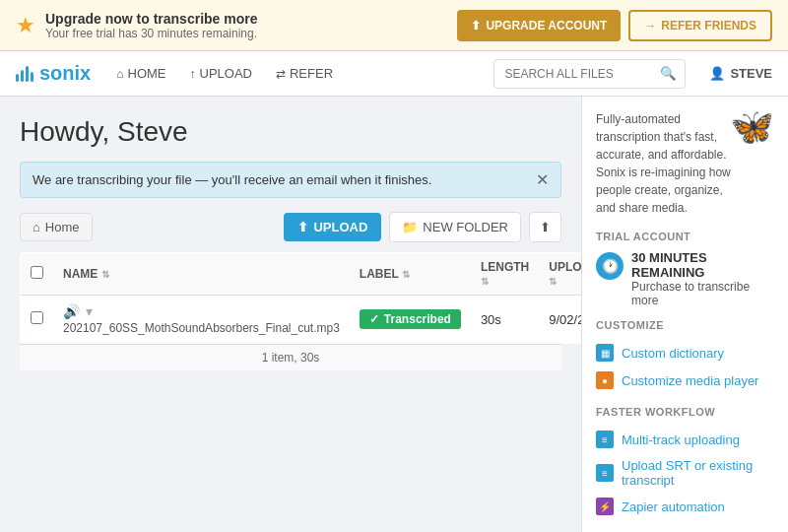 Image resolution: width=788 pixels, height=532 pixels. Describe the element at coordinates (201, 319) in the screenshot. I see `row-name-cell: 🔊 ▾ 202107_60SS_MothSoundAbsorbers_Final…` at that location.